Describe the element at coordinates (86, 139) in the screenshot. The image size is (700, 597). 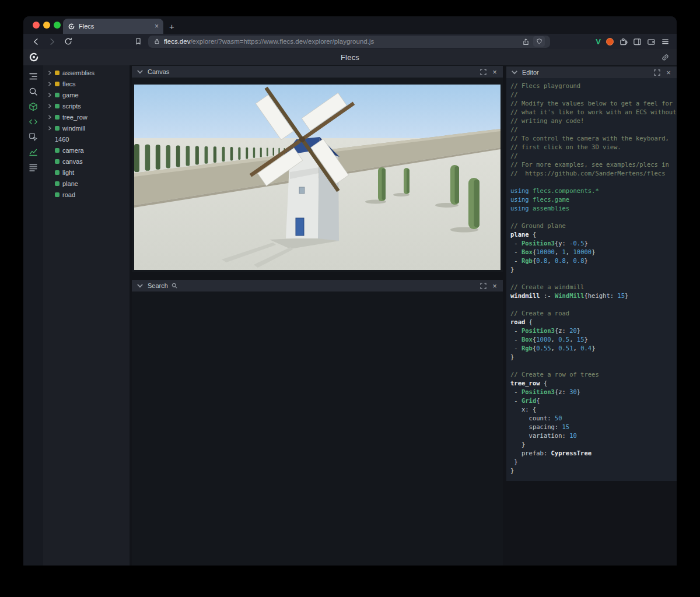
I see `tree-item-1460: 1460` at that location.